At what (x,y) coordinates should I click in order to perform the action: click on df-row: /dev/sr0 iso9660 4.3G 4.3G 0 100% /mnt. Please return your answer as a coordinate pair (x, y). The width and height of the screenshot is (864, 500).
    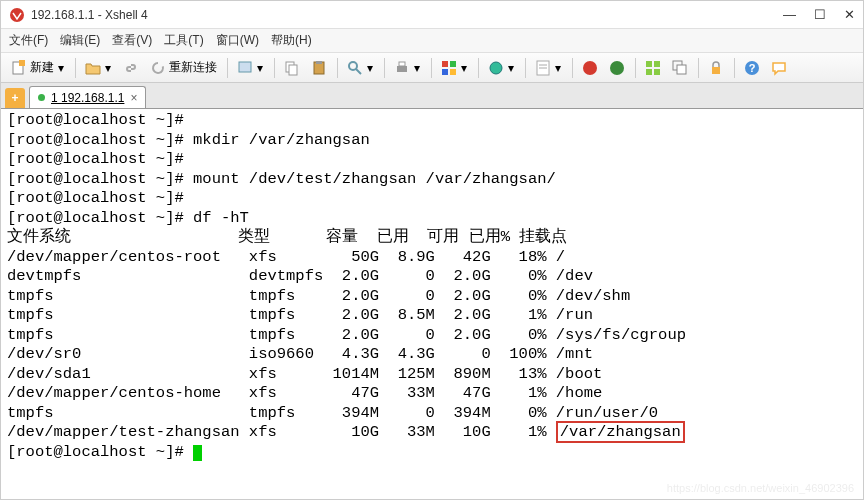
    Looking at the image, I should click on (432, 355).